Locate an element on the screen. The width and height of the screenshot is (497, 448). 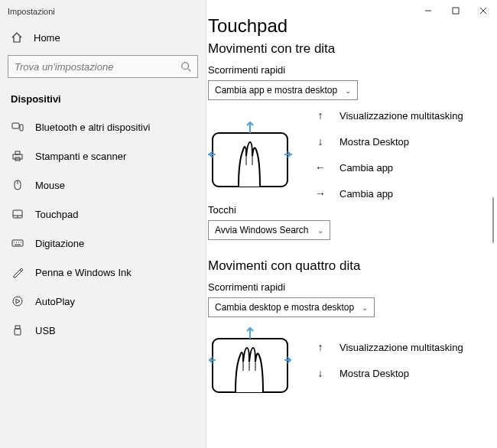
three-finger-heading: Movimenti con tre dita is located at coordinates (352, 49).